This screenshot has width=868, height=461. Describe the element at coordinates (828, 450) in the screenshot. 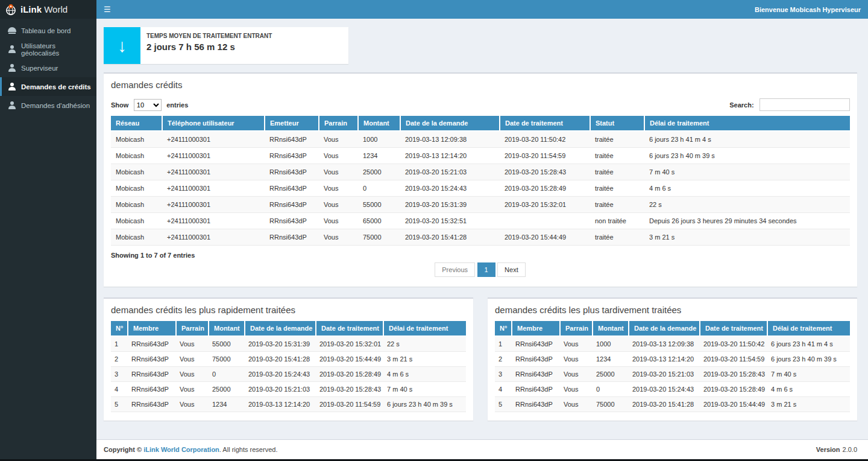

I see `version-label: Version` at that location.